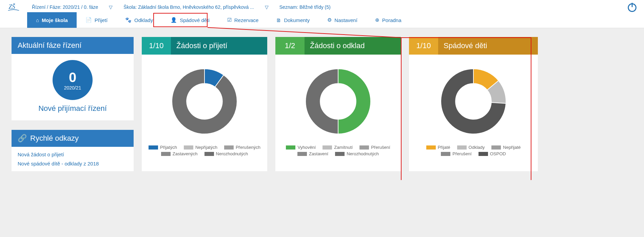  I want to click on nav-help: ⊕ Poradna, so click(388, 20).